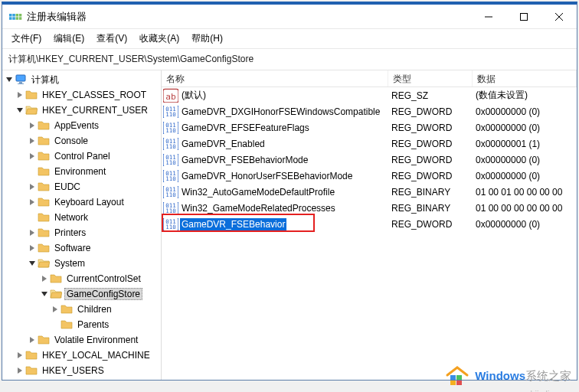 The width and height of the screenshot is (579, 392). I want to click on close-button, so click(559, 17).